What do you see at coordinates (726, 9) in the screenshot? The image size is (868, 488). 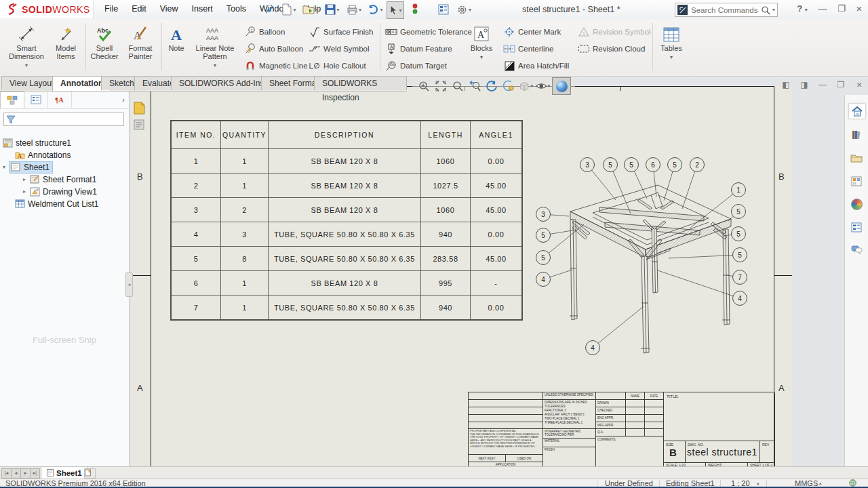 I see `search-commands-box: ▾` at bounding box center [726, 9].